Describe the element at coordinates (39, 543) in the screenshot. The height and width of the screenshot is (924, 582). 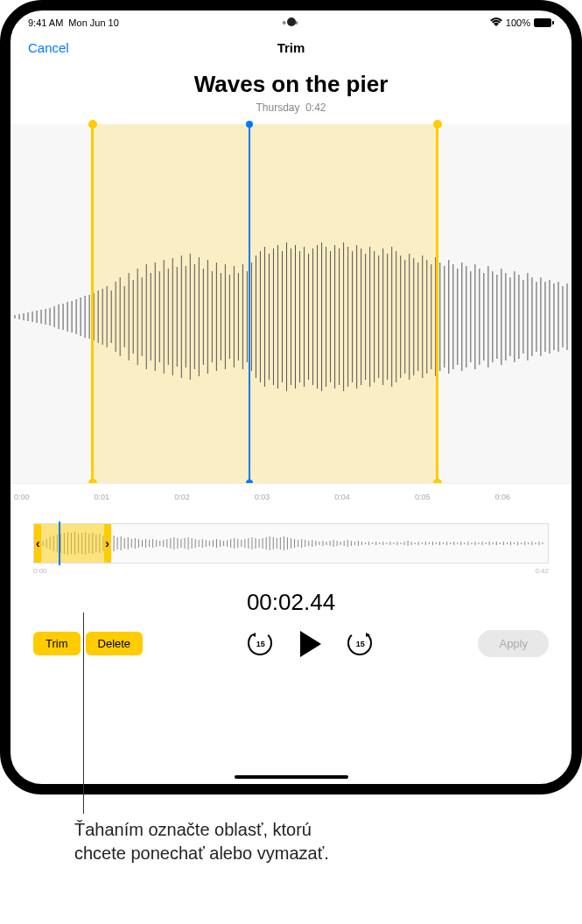
I see `chevron-left-icon: ‹` at that location.